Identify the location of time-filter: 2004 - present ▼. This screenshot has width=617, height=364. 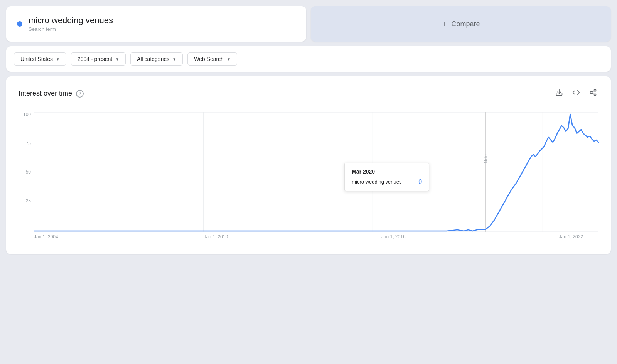
(98, 59).